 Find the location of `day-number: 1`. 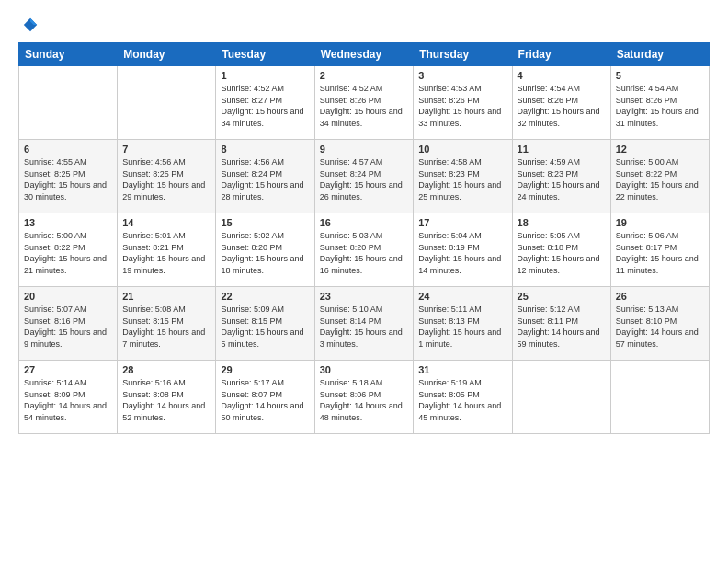

day-number: 1 is located at coordinates (265, 75).